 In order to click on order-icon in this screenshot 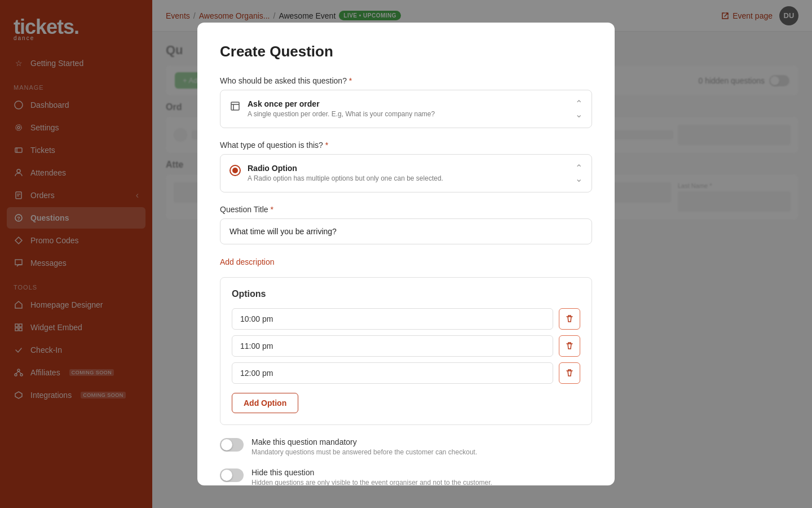, I will do `click(235, 107)`.